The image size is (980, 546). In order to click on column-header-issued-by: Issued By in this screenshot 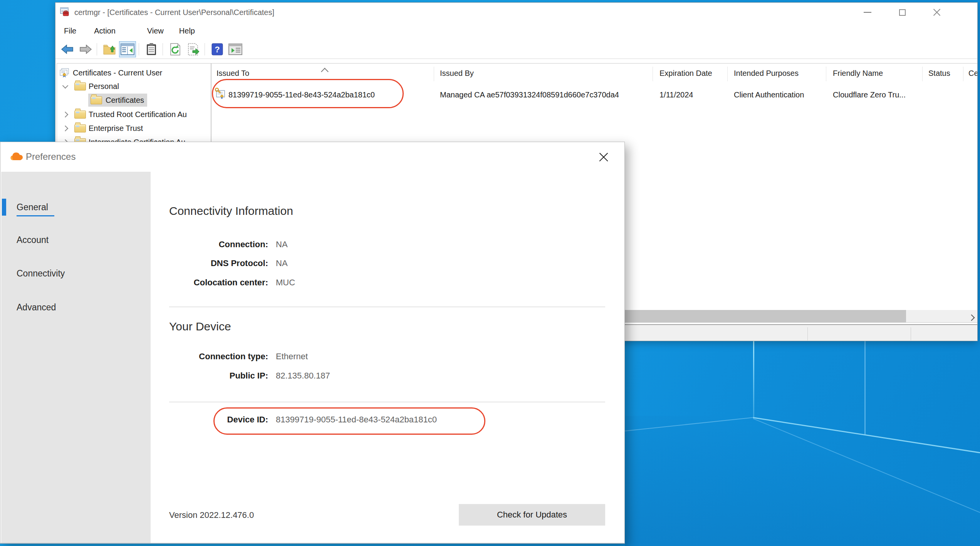, I will do `click(457, 73)`.